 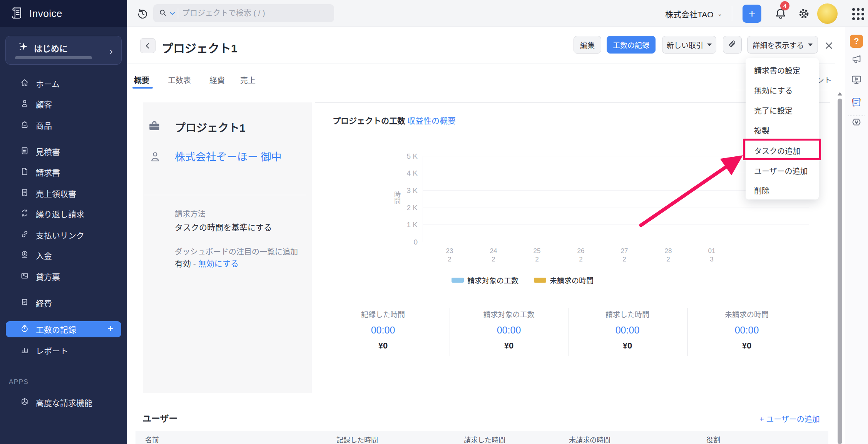 I want to click on close-icon, so click(x=829, y=46).